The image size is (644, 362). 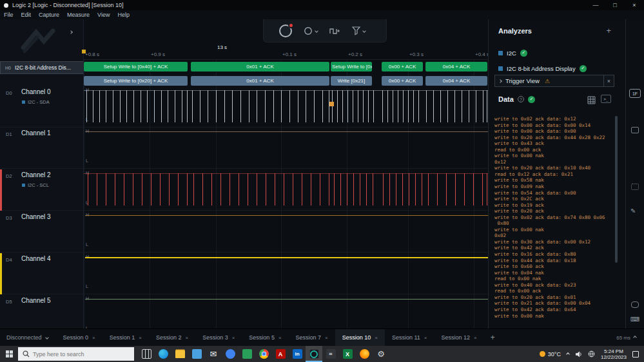 What do you see at coordinates (76, 354) in the screenshot?
I see `taskbar-search` at bounding box center [76, 354].